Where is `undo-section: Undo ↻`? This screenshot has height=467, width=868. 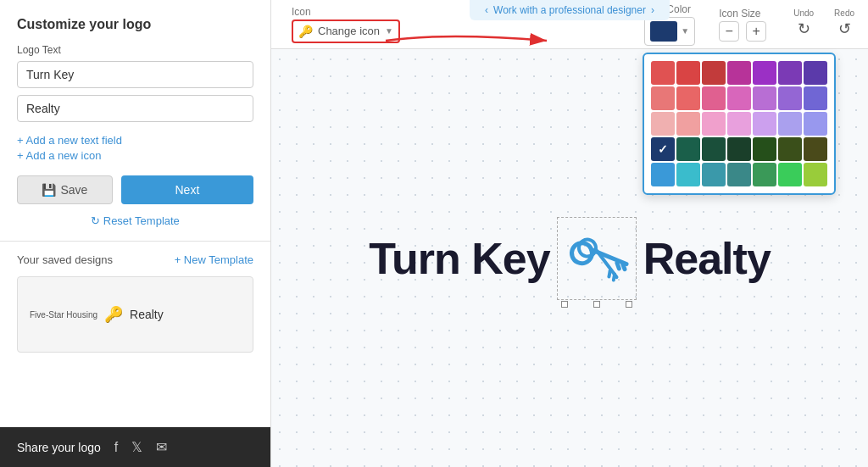
undo-section: Undo ↻ is located at coordinates (804, 24).